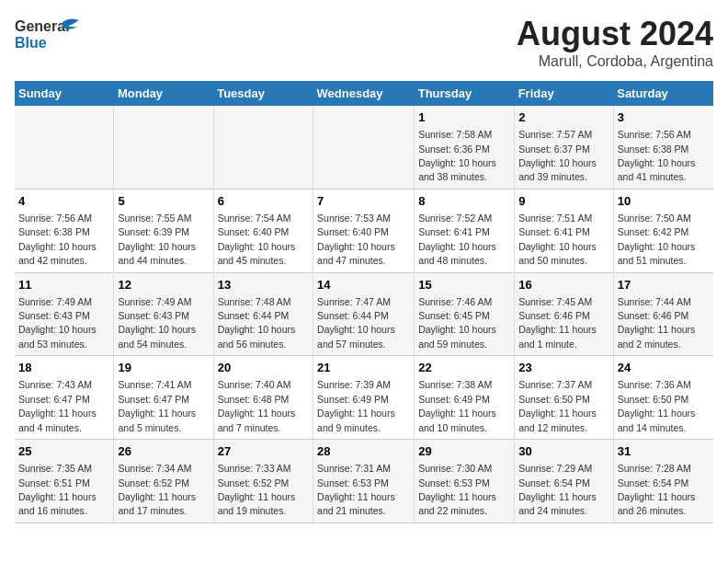 Image resolution: width=728 pixels, height=563 pixels. I want to click on page-header: General Blue August 2024 Marull, Cordoba…, so click(364, 42).